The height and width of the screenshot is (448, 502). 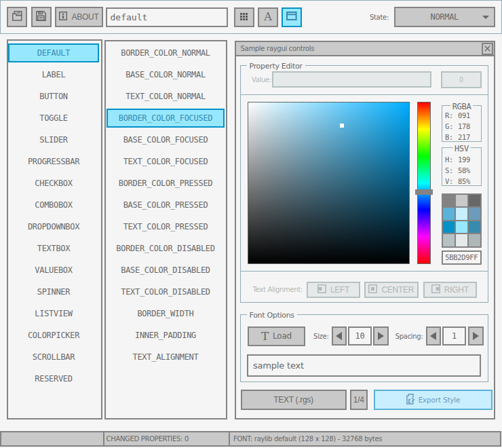 I want to click on page-counter-button: 1/4, so click(x=360, y=400).